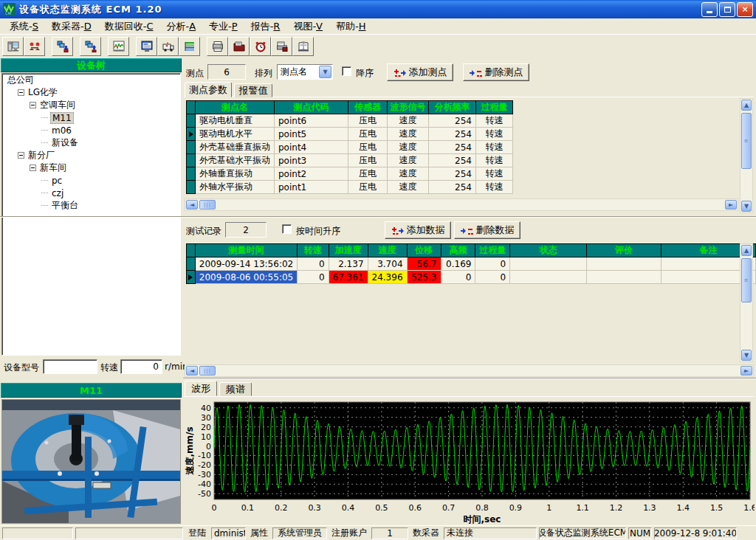 The width and height of the screenshot is (756, 540). Describe the element at coordinates (246, 264) in the screenshot. I see `cell: 2009-09-14 13:56:02` at that location.